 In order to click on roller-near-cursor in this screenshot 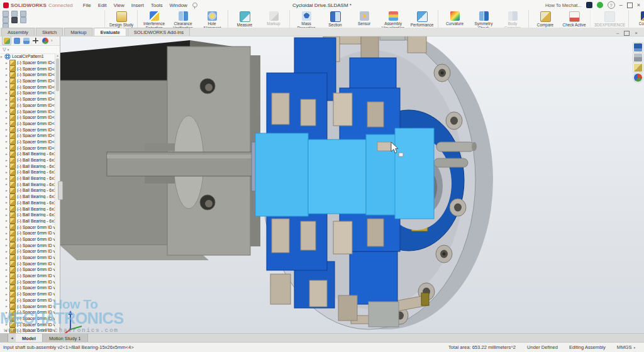, I will do `click(384, 146)`.